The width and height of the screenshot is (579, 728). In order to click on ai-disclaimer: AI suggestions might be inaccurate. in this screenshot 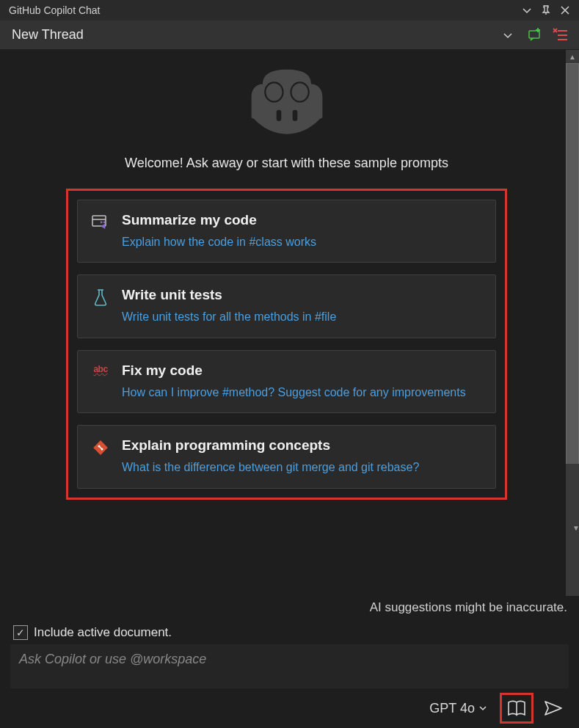, I will do `click(289, 608)`.